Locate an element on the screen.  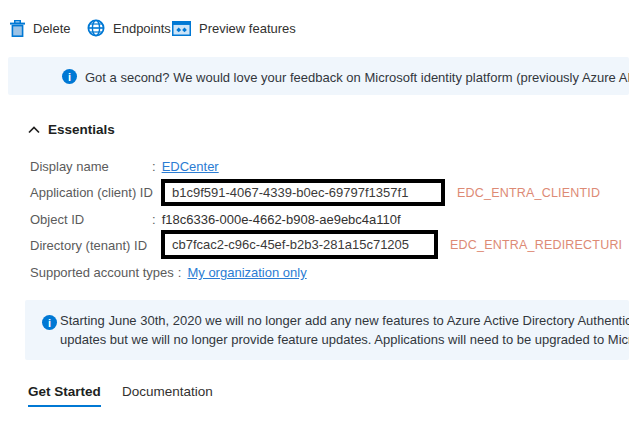
toolbar-preview-features-button: Preview features is located at coordinates (234, 28).